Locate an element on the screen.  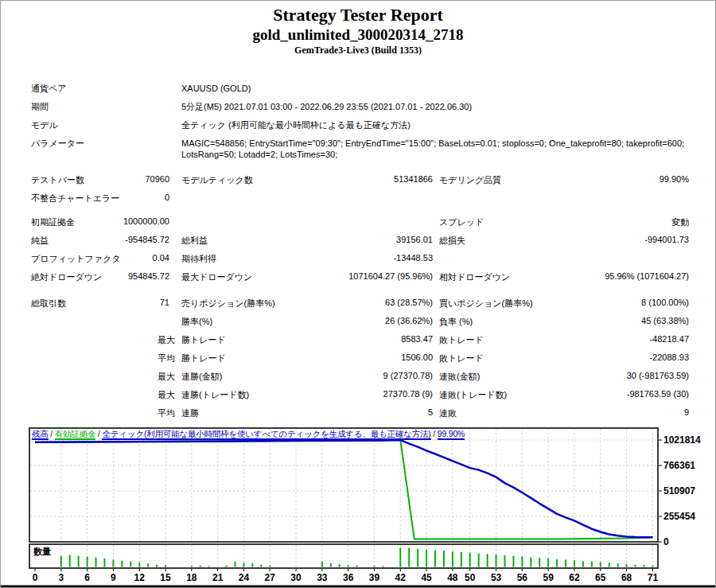
stat-row: 絶対ドローダウン954845.72最大ドローダウン1071604.27 (95.… is located at coordinates (358, 278).